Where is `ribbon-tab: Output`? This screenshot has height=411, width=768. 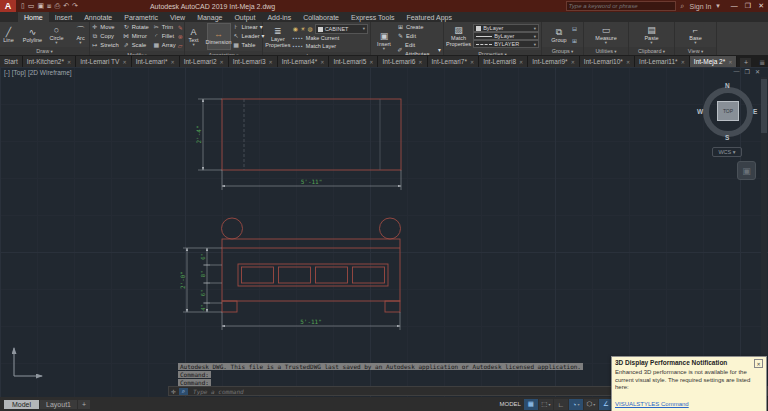 ribbon-tab: Output is located at coordinates (244, 17).